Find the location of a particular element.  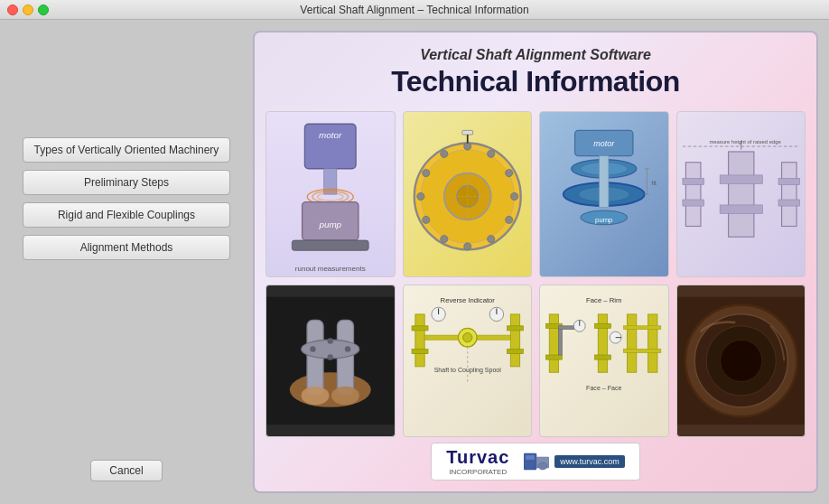

svg-text: ht is located at coordinates (654, 182).